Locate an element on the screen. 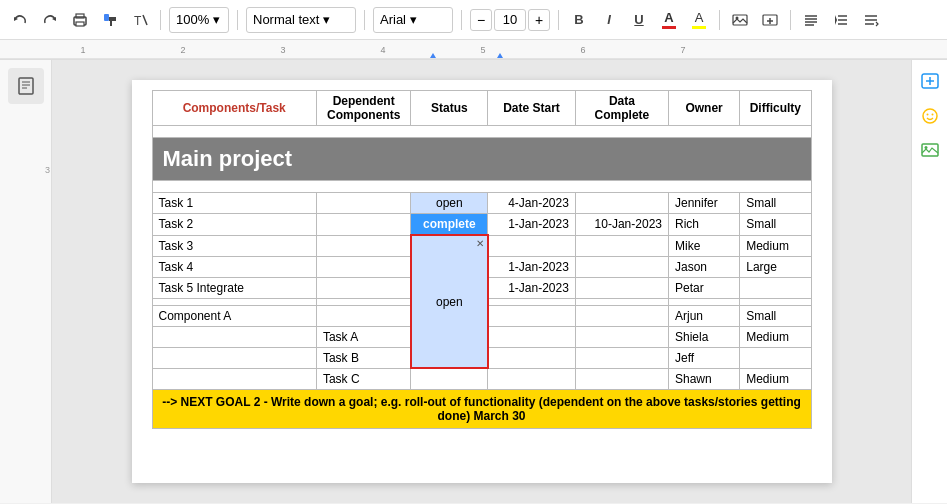 The width and height of the screenshot is (947, 504). task-b-date is located at coordinates (532, 358).